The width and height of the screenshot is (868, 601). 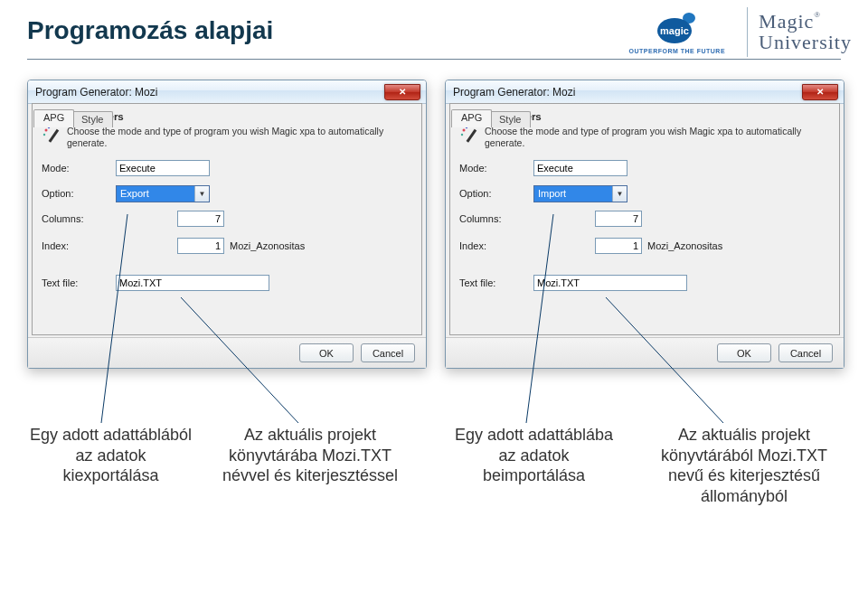 I want to click on magic-logo-icon: magic, so click(x=677, y=28).